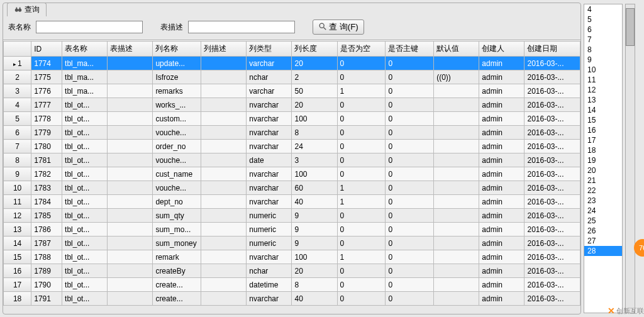 This screenshot has height=317, width=644. I want to click on cell: 1776, so click(47, 91).